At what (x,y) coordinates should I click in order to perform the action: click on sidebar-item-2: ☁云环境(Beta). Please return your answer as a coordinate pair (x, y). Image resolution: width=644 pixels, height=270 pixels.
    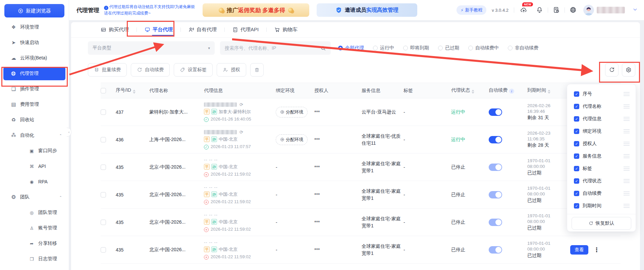
    Looking at the image, I should click on (34, 58).